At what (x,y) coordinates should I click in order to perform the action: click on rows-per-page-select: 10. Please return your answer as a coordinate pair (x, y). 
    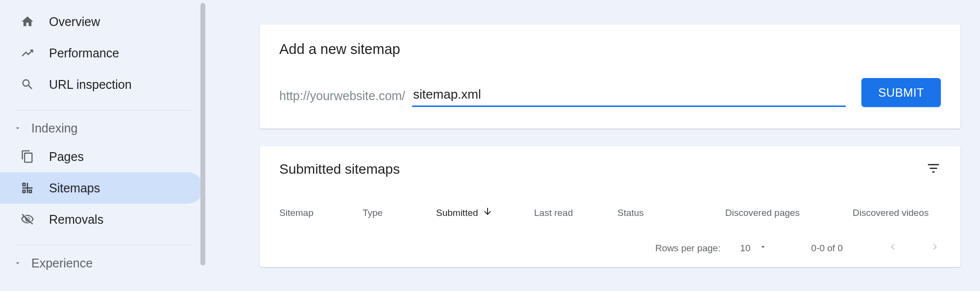
    Looking at the image, I should click on (754, 248).